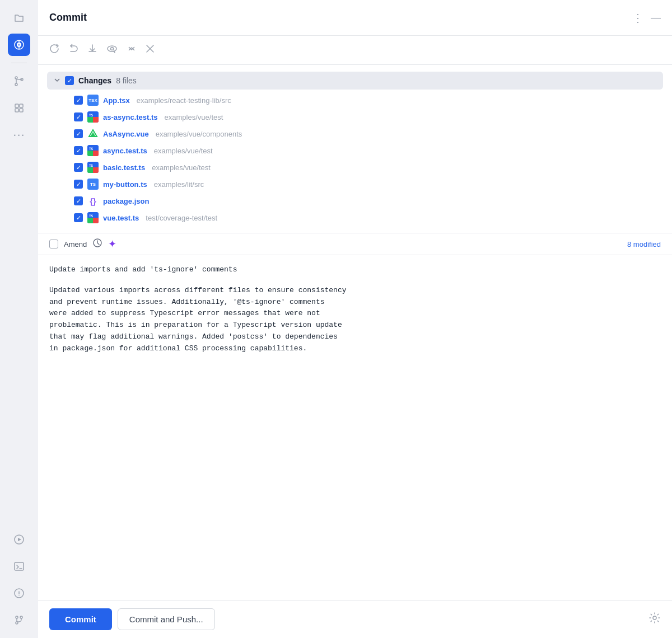 The image size is (672, 638). I want to click on file-name: App.tsx, so click(116, 101).